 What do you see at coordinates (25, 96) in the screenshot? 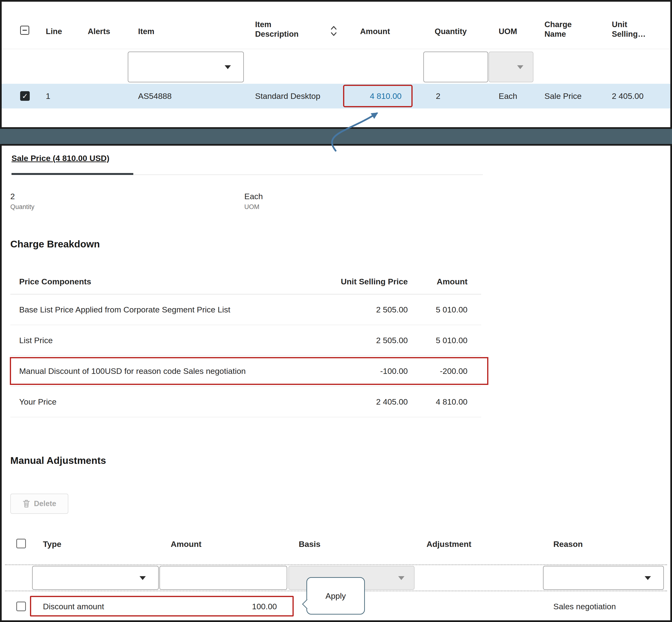
I see `row-checkbox-checked: ✓` at bounding box center [25, 96].